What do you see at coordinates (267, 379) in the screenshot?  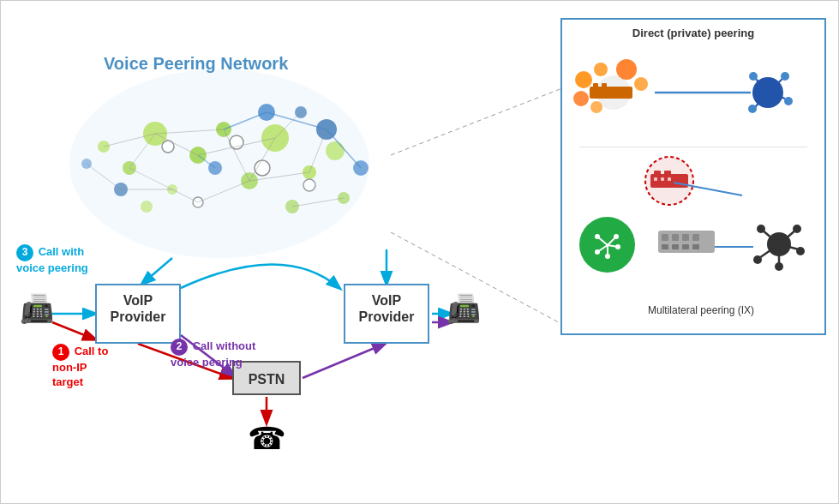 I see `pstn-label: PSTN` at bounding box center [267, 379].